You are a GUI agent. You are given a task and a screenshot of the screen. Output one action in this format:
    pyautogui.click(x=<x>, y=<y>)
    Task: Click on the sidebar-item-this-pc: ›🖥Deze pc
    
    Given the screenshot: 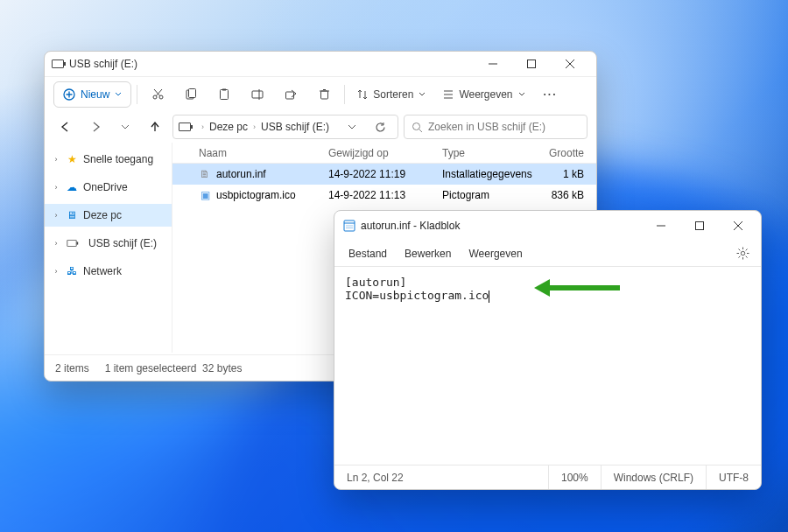 What is the action you would take?
    pyautogui.click(x=109, y=215)
    